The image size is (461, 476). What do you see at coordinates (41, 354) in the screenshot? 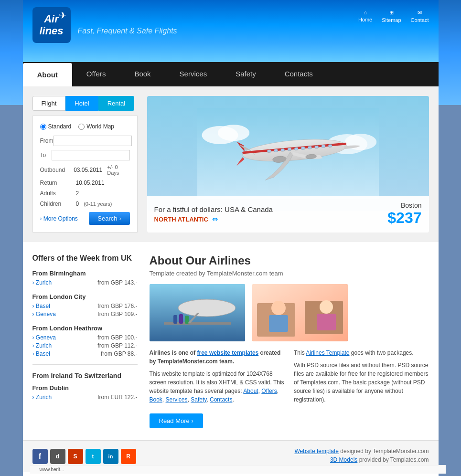
I see `basel-link-2: Basel` at bounding box center [41, 354].